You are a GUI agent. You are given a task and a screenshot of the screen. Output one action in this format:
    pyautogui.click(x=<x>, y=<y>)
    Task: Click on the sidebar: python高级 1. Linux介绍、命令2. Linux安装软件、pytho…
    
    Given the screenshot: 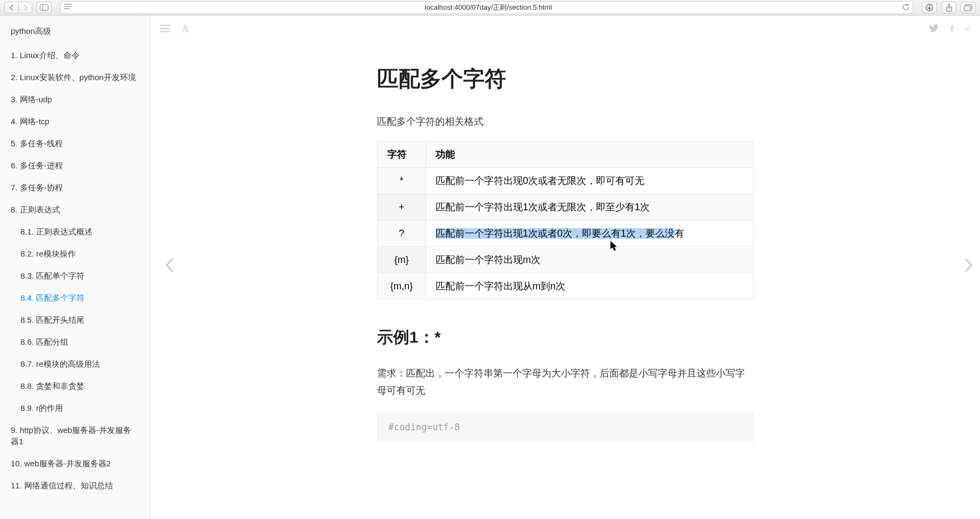 What is the action you would take?
    pyautogui.click(x=75, y=267)
    